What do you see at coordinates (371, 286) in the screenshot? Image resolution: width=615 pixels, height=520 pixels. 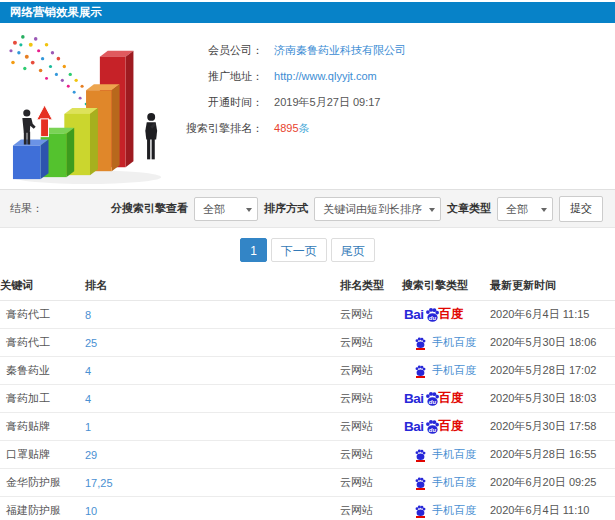 I see `col-header-rank-type: 排名类型` at bounding box center [371, 286].